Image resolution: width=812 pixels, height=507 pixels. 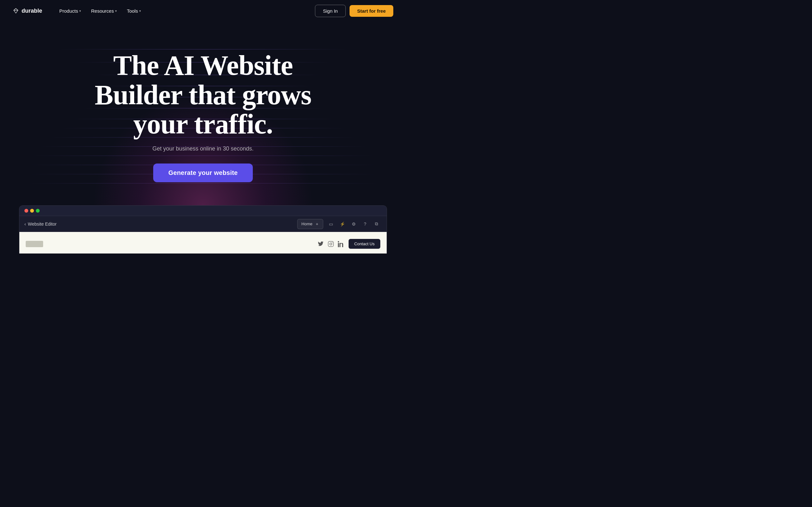 I want to click on linkedin-icon, so click(x=341, y=244).